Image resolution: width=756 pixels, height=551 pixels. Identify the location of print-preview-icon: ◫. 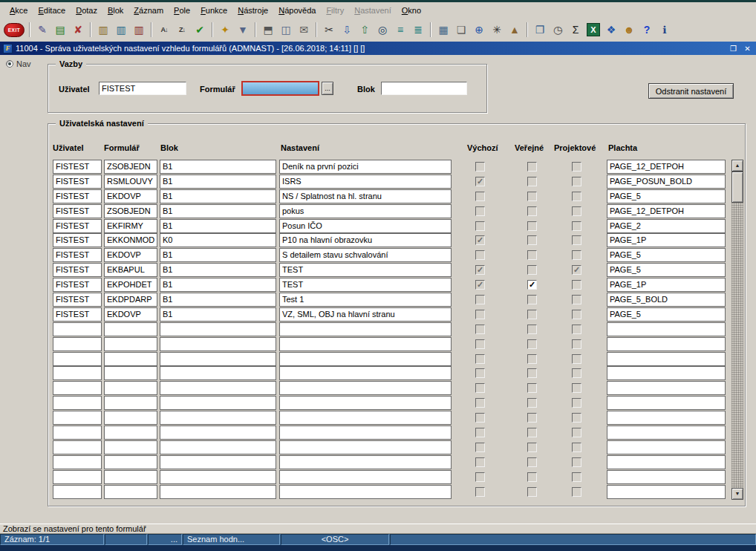
(286, 30).